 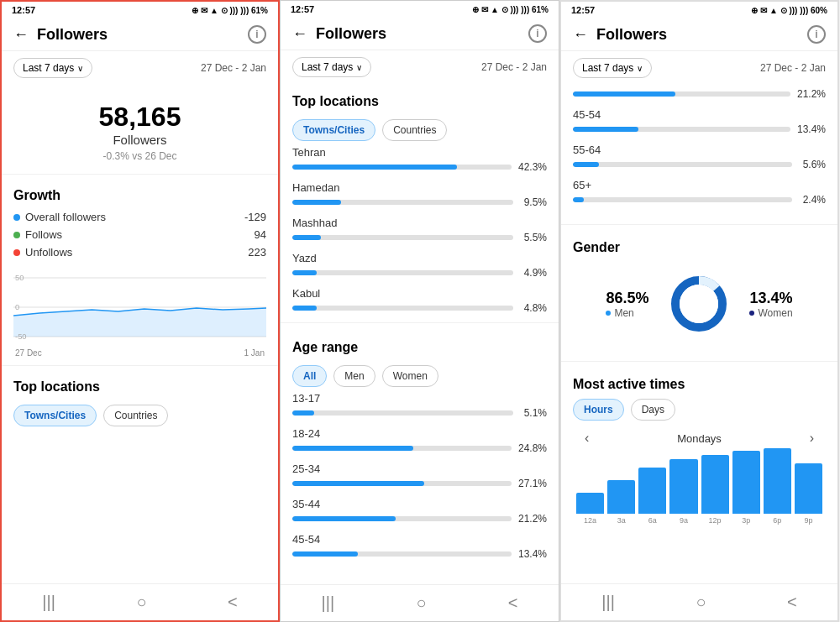 I want to click on nav-menu-icon-1: |||, so click(x=49, y=603).